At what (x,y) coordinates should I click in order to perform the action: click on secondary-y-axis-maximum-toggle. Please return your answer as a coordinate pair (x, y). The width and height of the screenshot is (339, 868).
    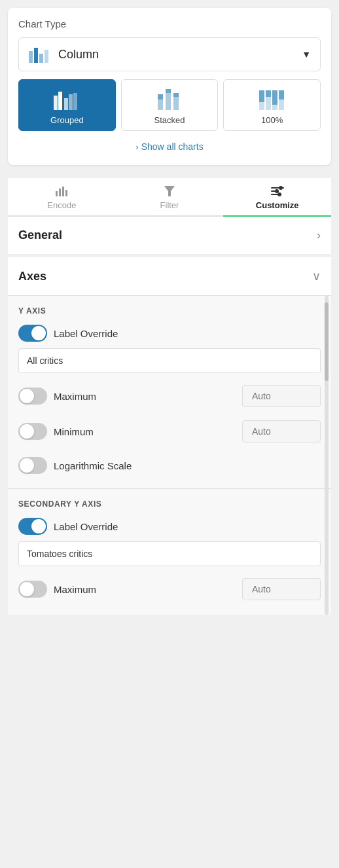
    Looking at the image, I should click on (33, 589).